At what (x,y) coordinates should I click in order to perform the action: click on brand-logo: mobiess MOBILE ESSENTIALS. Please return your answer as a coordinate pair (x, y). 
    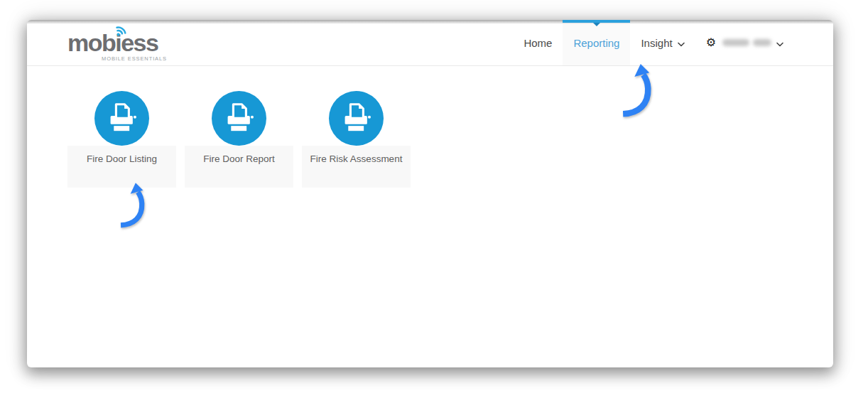
    Looking at the image, I should click on (117, 48).